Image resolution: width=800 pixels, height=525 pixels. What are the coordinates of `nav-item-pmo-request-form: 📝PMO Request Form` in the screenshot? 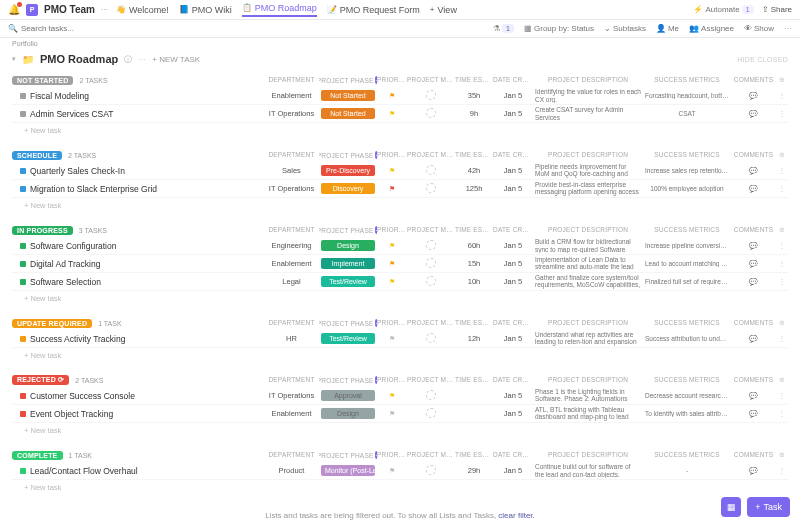 It's located at (374, 10).